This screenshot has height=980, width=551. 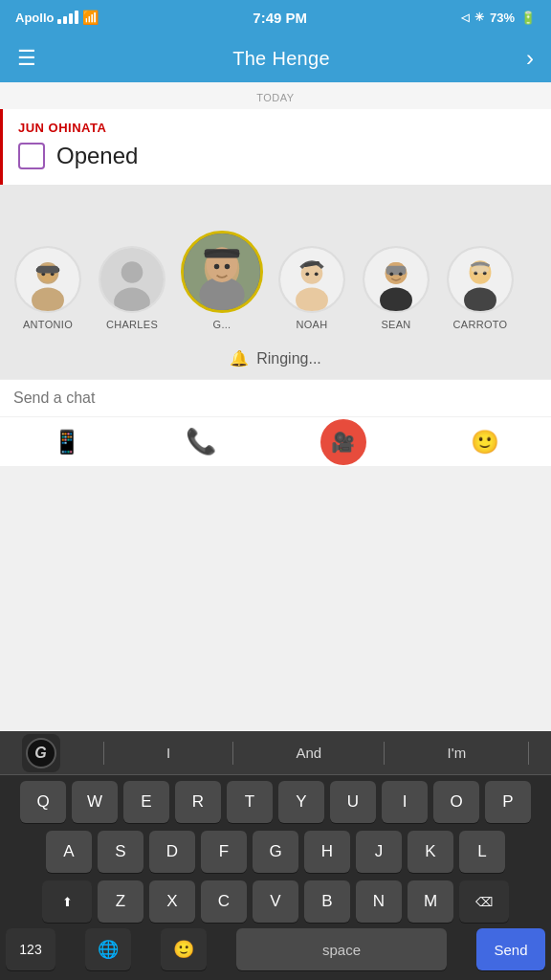 I want to click on story-charles: CHARLES, so click(x=132, y=288).